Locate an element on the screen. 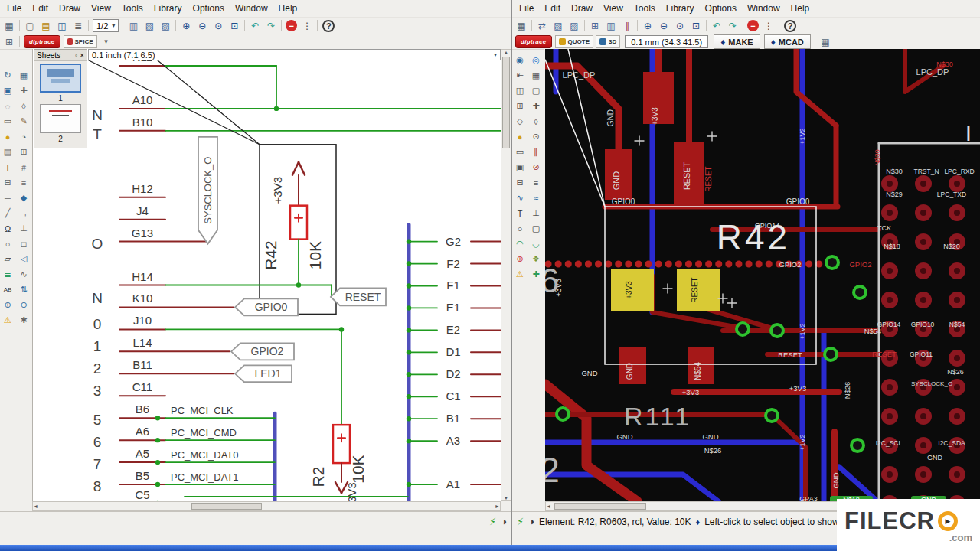  tool-icon: T is located at coordinates (521, 213).